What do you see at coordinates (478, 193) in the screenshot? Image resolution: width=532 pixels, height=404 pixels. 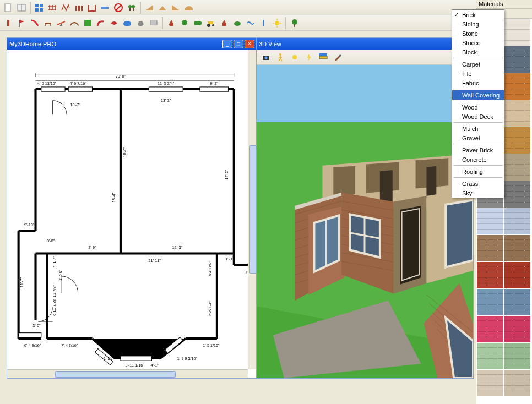 I see `menu-item: Sky` at bounding box center [478, 193].